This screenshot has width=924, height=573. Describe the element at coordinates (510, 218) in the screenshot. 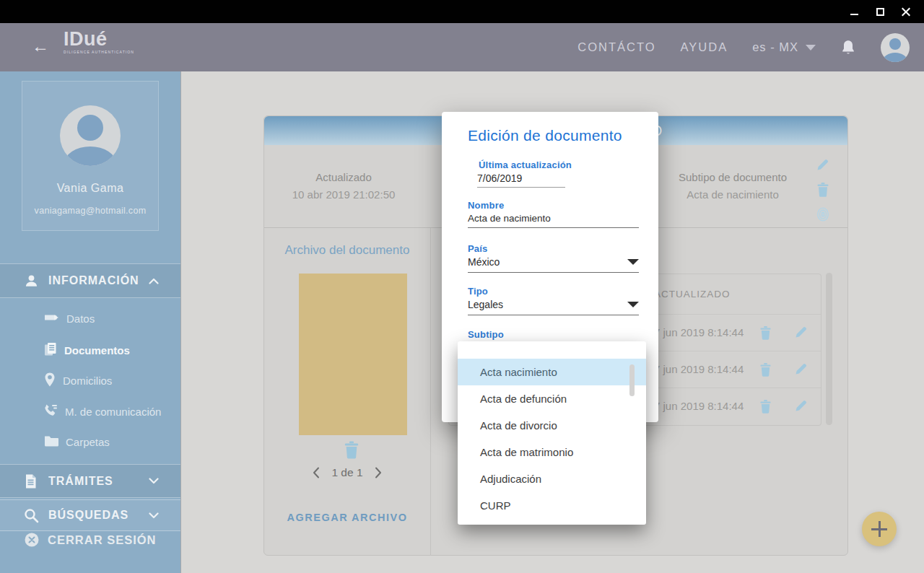

I see `name-field: Acta de nacimiento` at that location.